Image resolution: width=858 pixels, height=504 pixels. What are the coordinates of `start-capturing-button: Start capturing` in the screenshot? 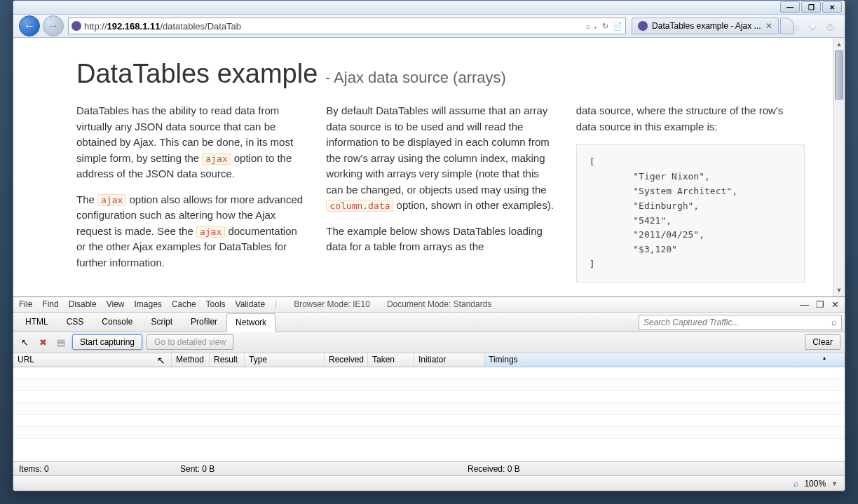 It's located at (107, 342).